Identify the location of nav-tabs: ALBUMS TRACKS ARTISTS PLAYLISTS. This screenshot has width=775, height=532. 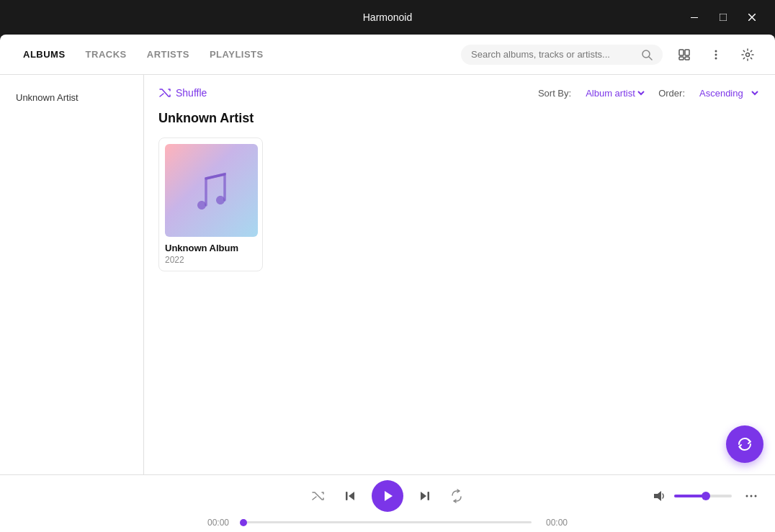
(238, 55).